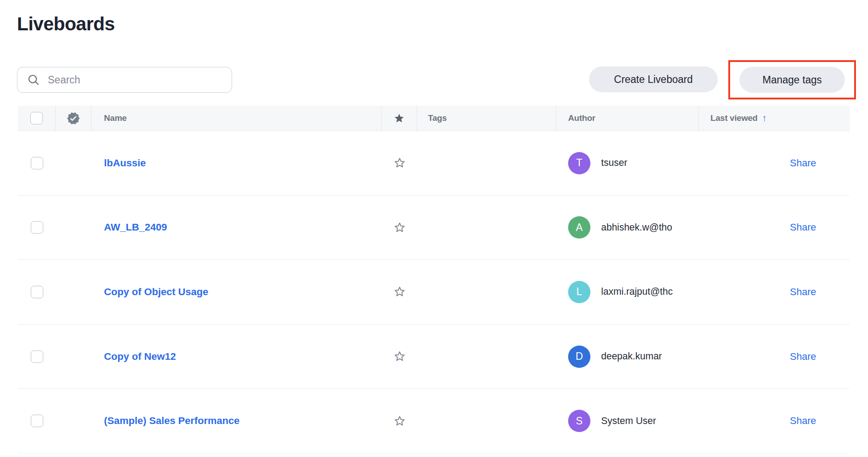 This screenshot has width=868, height=457. What do you see at coordinates (628, 421) in the screenshot?
I see `author-name: System User` at bounding box center [628, 421].